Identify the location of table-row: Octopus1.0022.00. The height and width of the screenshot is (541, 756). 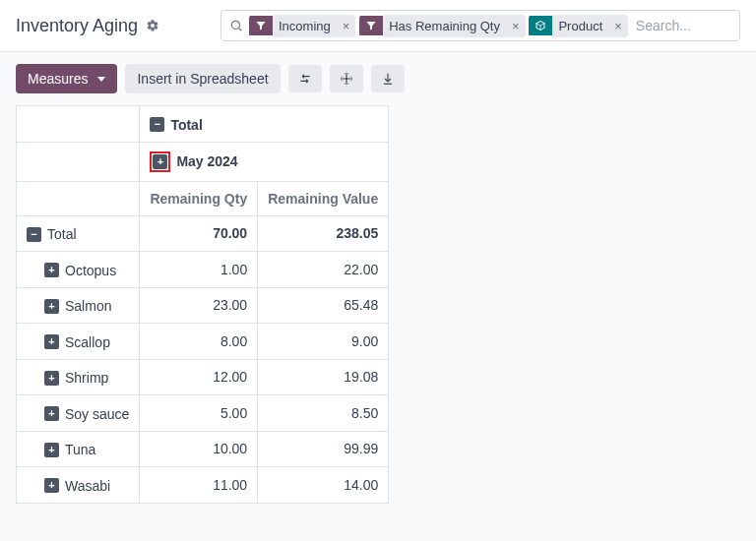
(203, 270).